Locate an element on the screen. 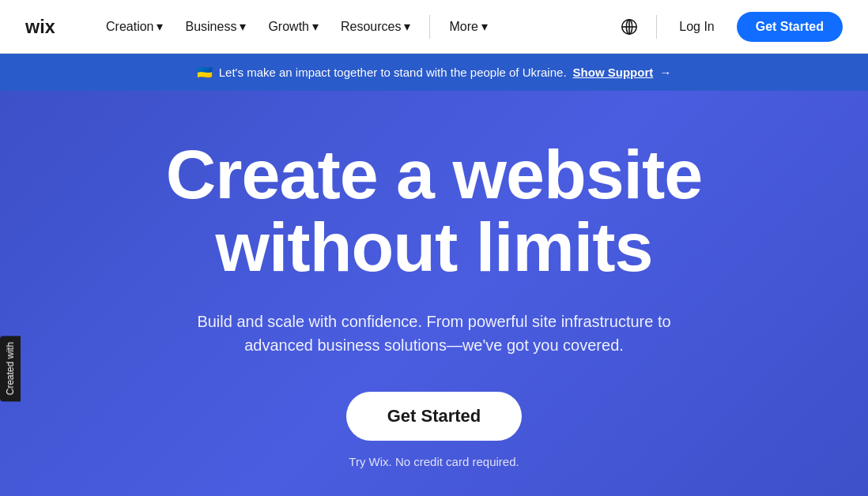 The image size is (868, 496). ukraine-flag: 🇺🇦 is located at coordinates (205, 73).